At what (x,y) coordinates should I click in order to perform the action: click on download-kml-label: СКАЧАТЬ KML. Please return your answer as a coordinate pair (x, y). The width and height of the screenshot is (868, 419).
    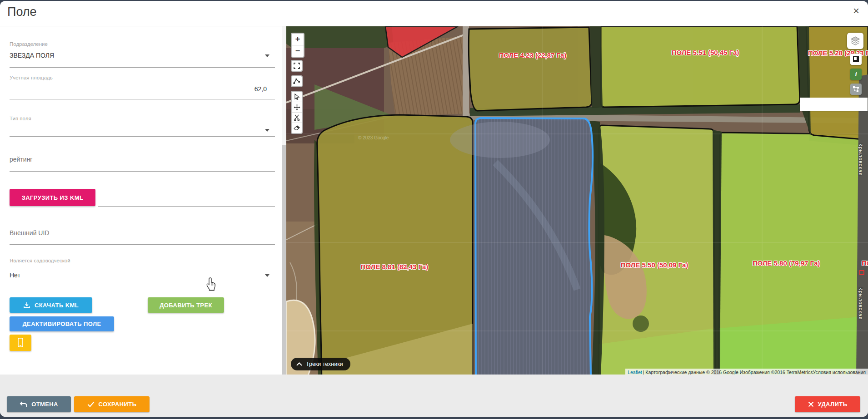
    Looking at the image, I should click on (56, 305).